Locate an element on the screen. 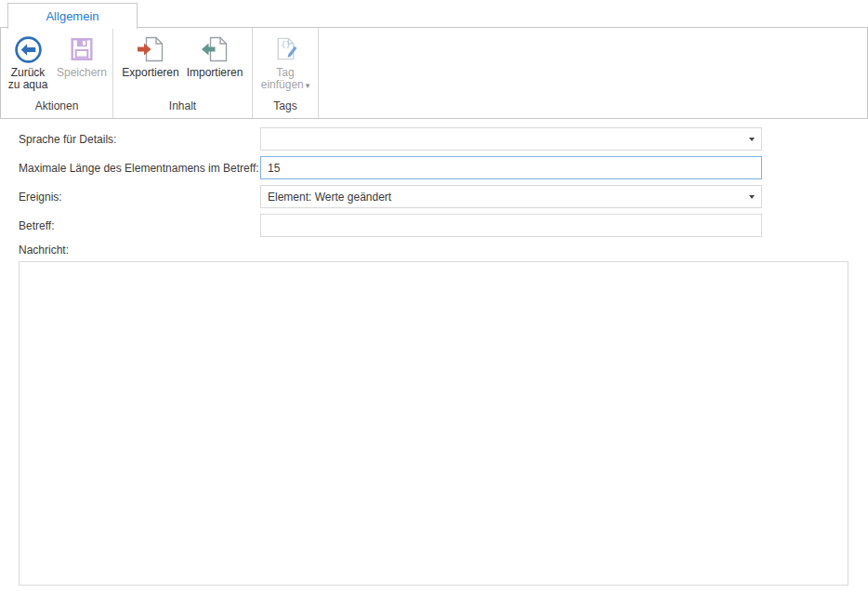 The height and width of the screenshot is (593, 868). tab-allgemein-label: Allgemein is located at coordinates (72, 17).